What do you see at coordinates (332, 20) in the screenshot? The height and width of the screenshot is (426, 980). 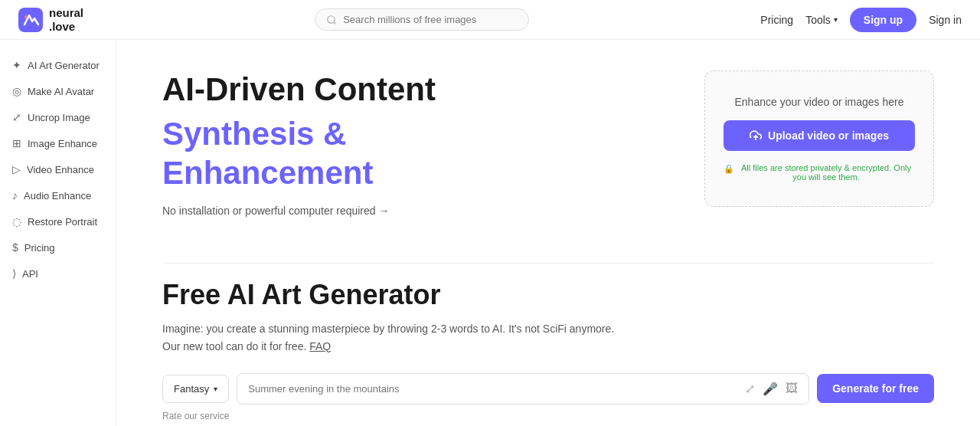 I see `search-icon` at bounding box center [332, 20].